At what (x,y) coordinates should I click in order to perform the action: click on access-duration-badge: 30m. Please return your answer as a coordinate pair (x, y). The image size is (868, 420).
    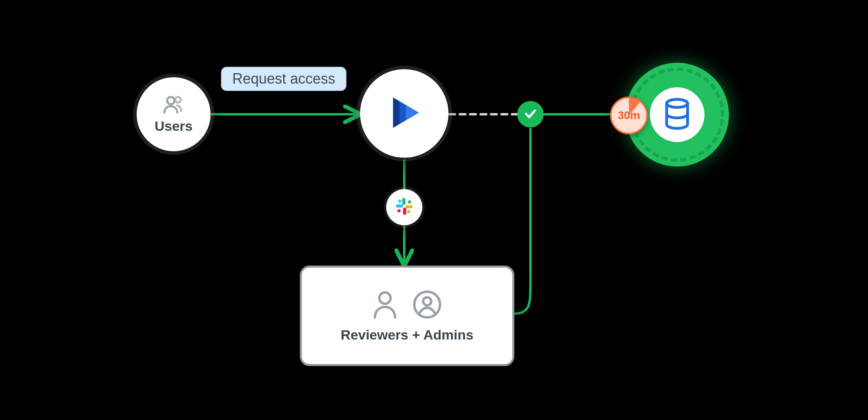
    Looking at the image, I should click on (629, 115).